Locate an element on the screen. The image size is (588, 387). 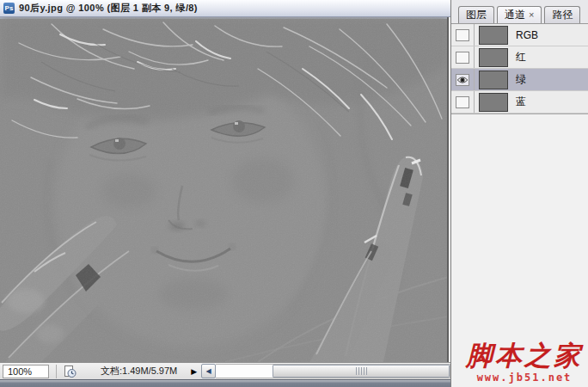
photoshop-file-icon: Ps is located at coordinates (9, 9).